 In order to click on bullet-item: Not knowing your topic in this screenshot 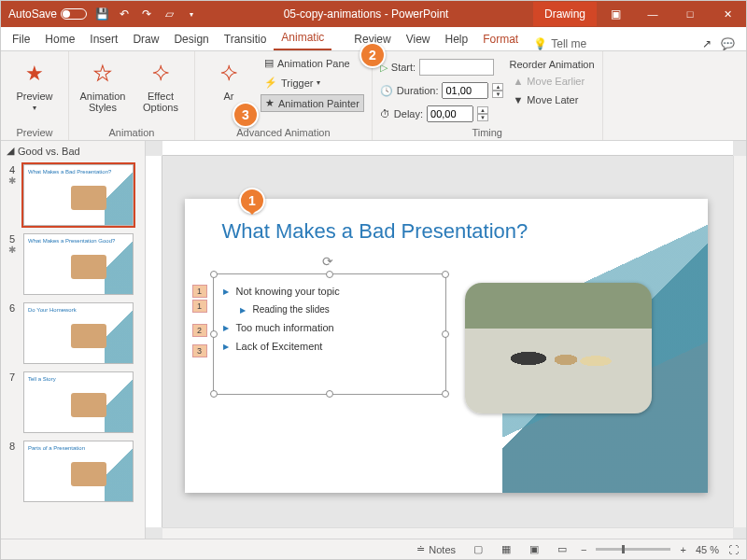, I will do `click(335, 291)`.